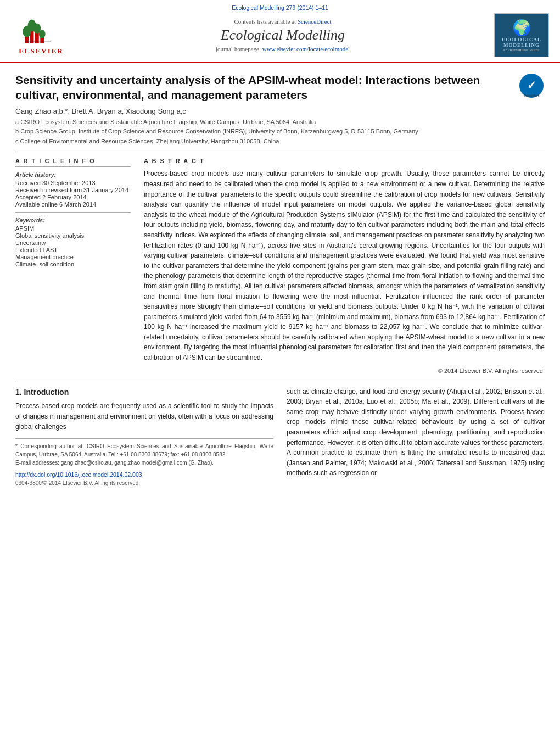  What do you see at coordinates (73, 167) in the screenshot?
I see `info-divider` at bounding box center [73, 167].